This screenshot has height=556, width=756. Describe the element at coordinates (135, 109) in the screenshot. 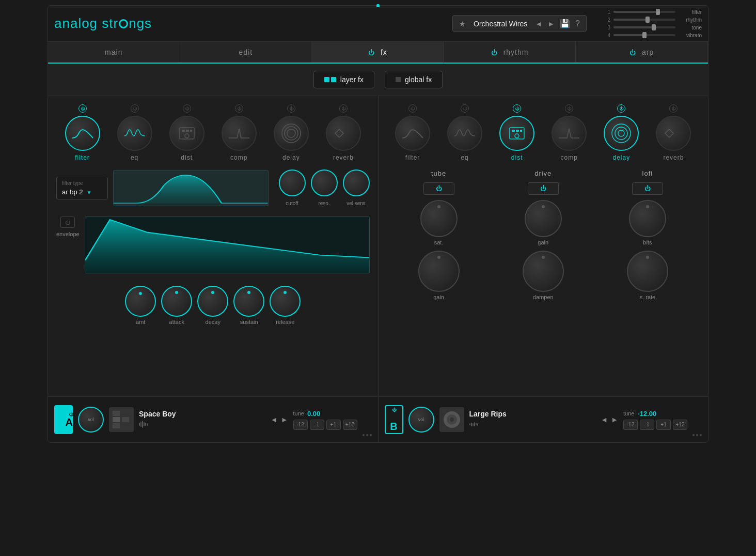

I see `left-eq-power: ⏻` at that location.